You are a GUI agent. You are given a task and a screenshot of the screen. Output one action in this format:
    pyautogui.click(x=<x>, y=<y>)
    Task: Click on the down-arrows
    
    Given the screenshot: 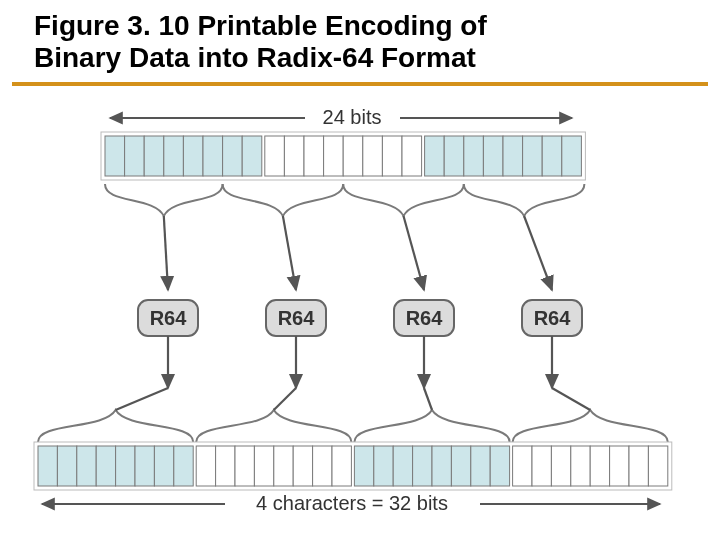 What is the action you would take?
    pyautogui.click(x=360, y=362)
    